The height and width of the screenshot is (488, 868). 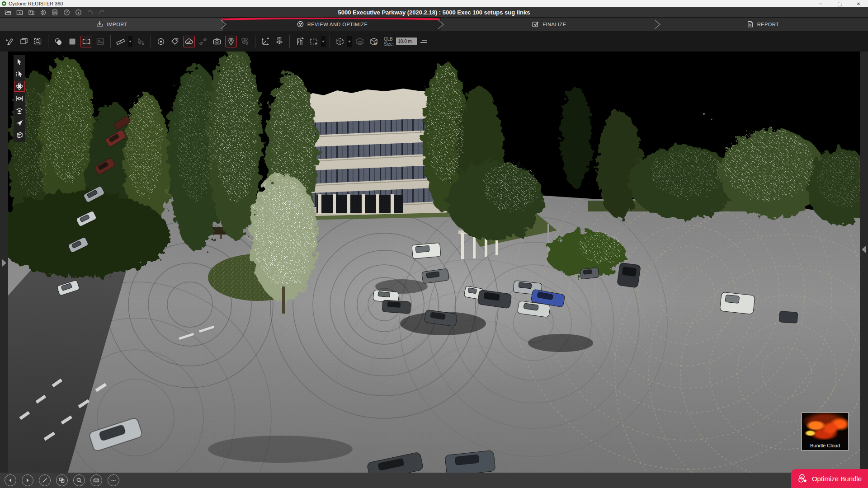 What do you see at coordinates (38, 42) in the screenshot?
I see `zoom-region-icon` at bounding box center [38, 42].